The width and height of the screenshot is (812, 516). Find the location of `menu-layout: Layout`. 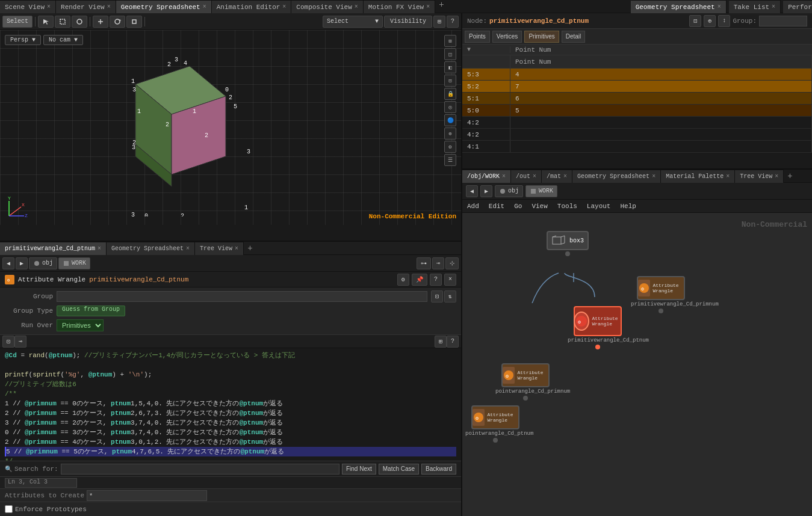

menu-layout: Layout is located at coordinates (599, 206).